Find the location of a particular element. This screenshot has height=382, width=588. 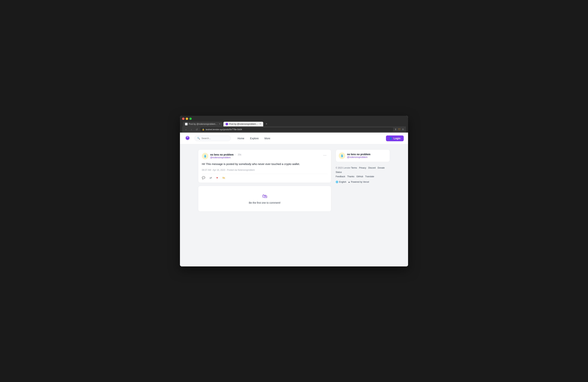

comment-icon: 💬 is located at coordinates (204, 178).